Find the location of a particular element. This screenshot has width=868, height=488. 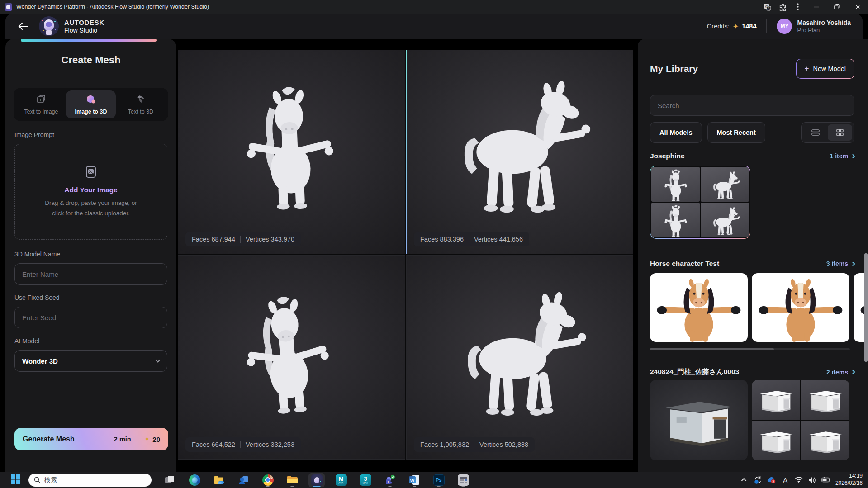

word-app-icon: W is located at coordinates (414, 480).